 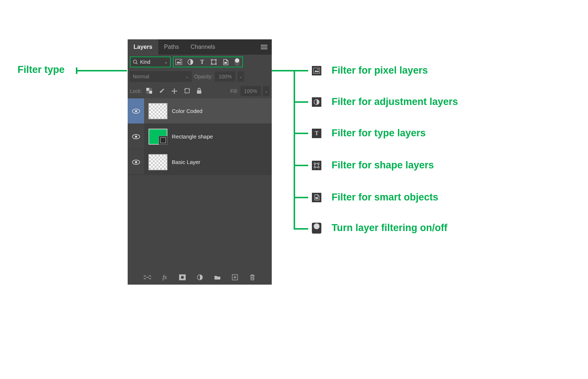 I want to click on lock-brush-icon, so click(x=162, y=91).